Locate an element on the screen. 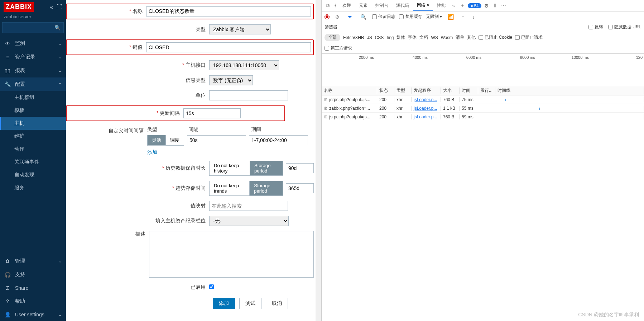 The width and height of the screenshot is (644, 321). tab-elements: 元素 is located at coordinates (363, 6).